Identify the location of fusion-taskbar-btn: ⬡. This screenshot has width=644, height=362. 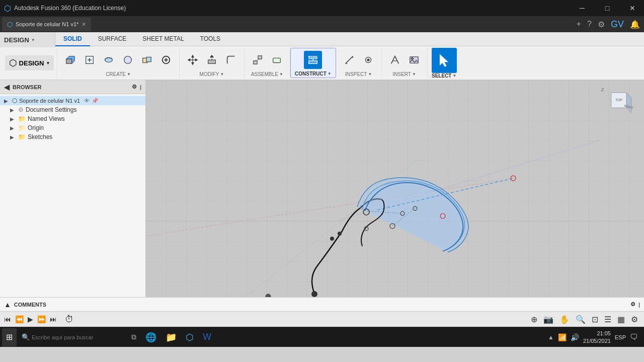
(190, 337).